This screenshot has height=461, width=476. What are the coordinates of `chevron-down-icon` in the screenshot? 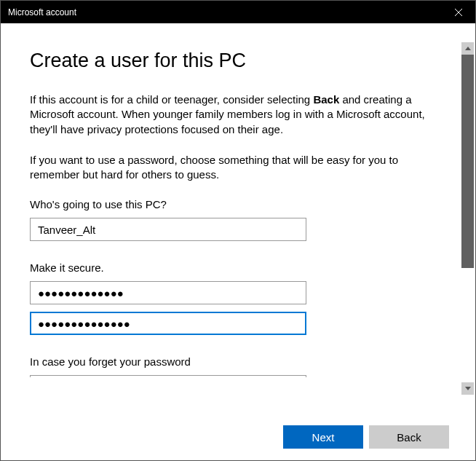 It's located at (468, 389).